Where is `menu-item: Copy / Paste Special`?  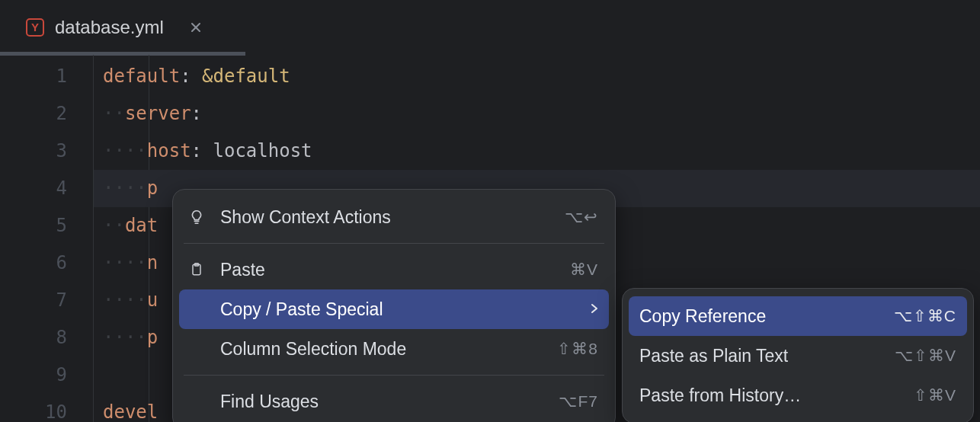 menu-item: Copy / Paste Special is located at coordinates (394, 309).